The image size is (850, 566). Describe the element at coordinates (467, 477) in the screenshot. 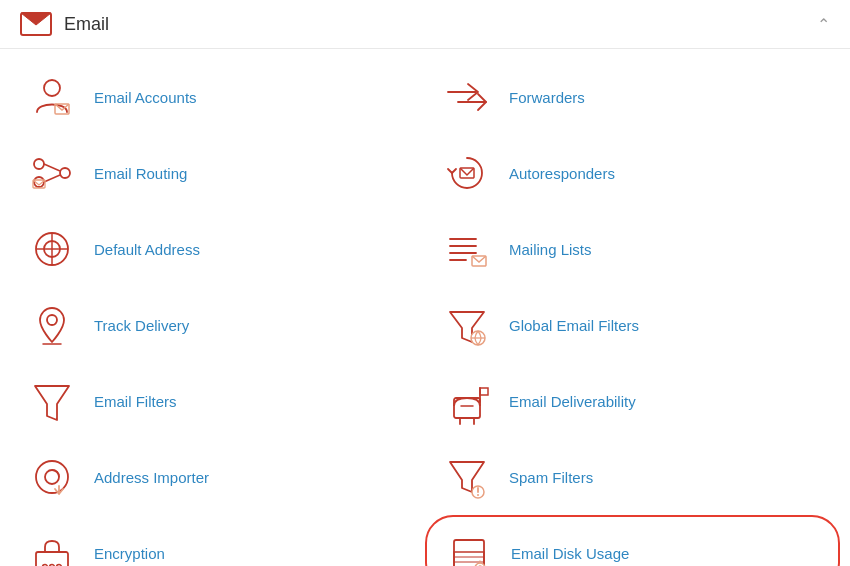

I see `spam-filters-icon` at that location.